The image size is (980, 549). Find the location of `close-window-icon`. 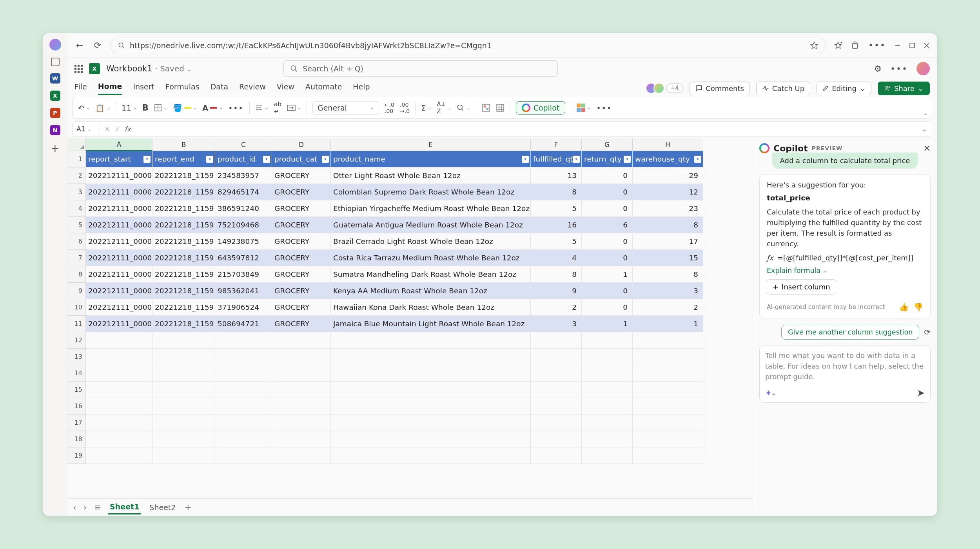

close-window-icon is located at coordinates (927, 45).